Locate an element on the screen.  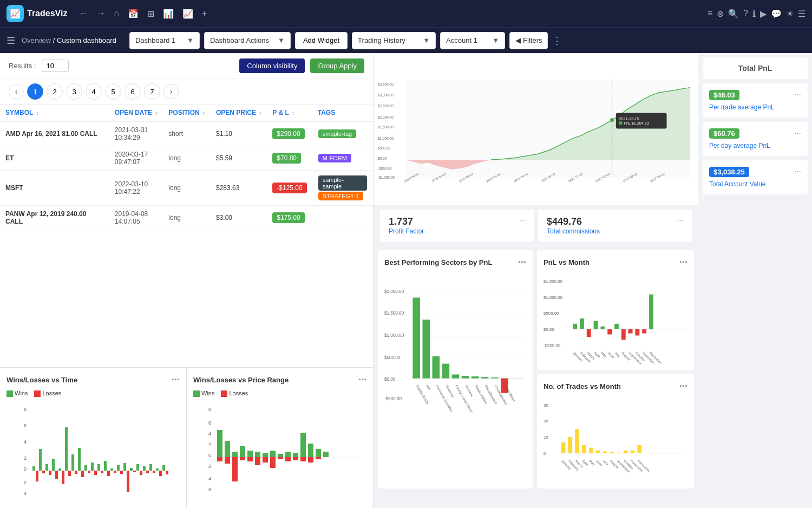
calendar-icon: 📅 is located at coordinates (133, 14).